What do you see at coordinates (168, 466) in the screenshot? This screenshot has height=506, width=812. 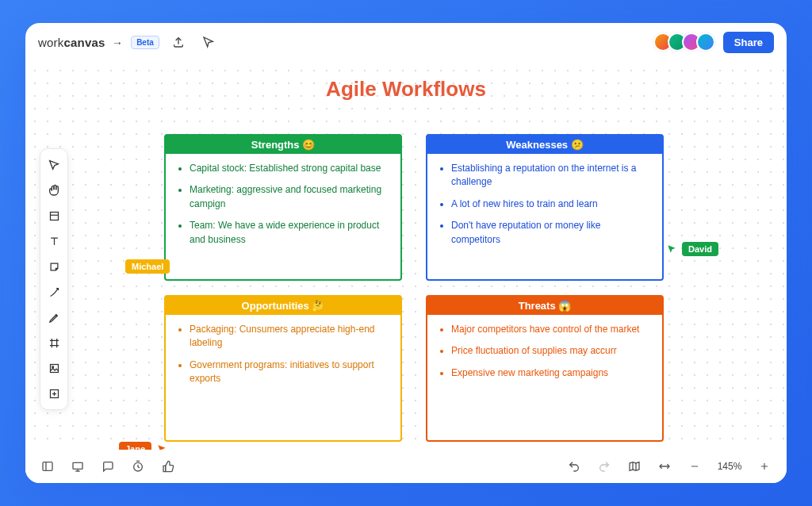 I see `thumbs-up-icon` at bounding box center [168, 466].